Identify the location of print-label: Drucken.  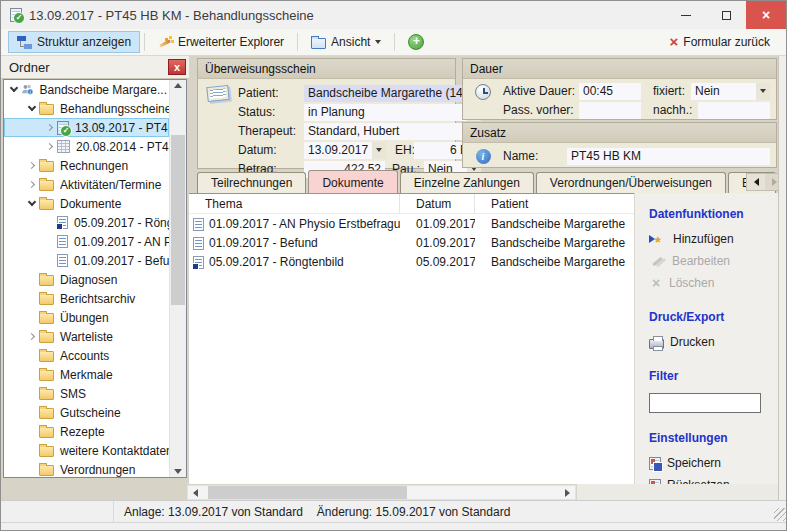
(692, 342).